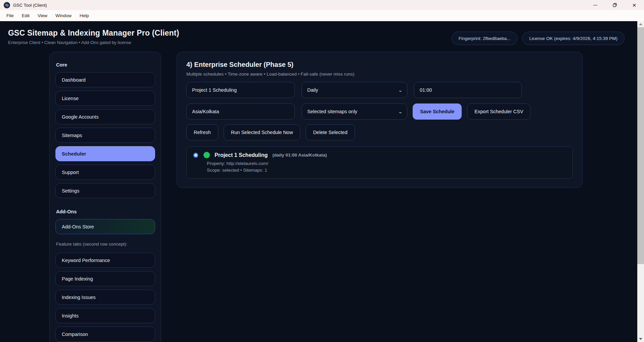  I want to click on sidebar-item-comparison: Comparison, so click(105, 334).